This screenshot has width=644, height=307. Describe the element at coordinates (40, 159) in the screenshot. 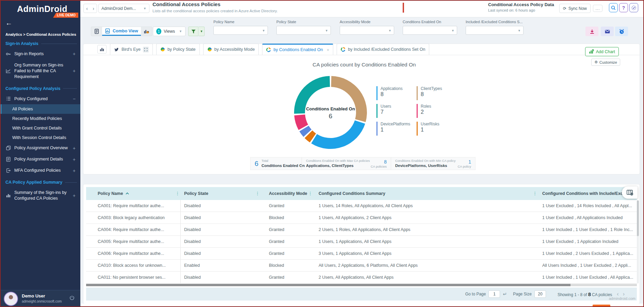

I see `sidebar-item: Policy Assignment Details+` at that location.